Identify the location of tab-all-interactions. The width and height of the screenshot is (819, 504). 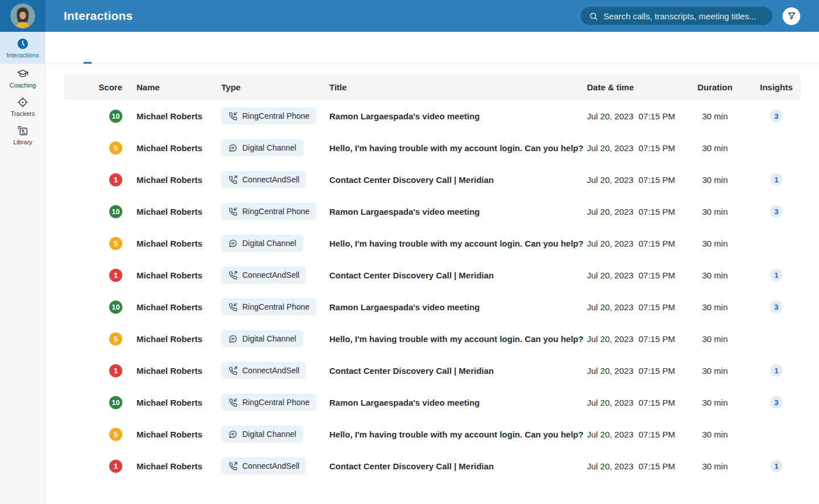
(119, 48).